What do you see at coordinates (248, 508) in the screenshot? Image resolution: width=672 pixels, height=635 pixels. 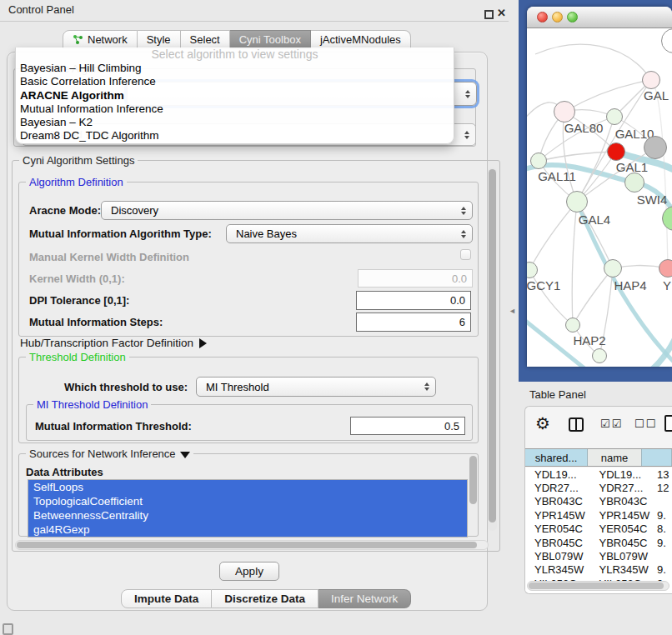 I see `data-attributes-list: SelfLoopsTopologicalCoefficientBetweenne…` at bounding box center [248, 508].